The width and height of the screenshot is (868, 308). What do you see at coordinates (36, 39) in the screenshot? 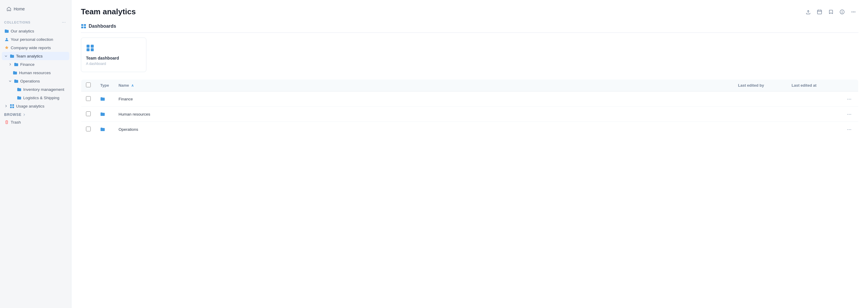
I see `sidebar-item-personal-collection: Your personal collection` at bounding box center [36, 39].